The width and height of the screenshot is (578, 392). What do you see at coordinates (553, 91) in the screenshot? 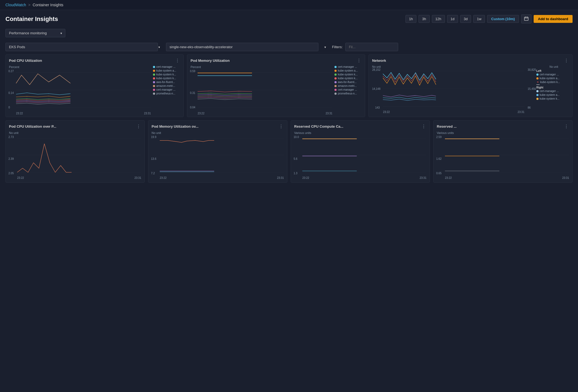
I see `network-legend: Left cert-manager ... kube-system a... ✕…` at bounding box center [553, 91].